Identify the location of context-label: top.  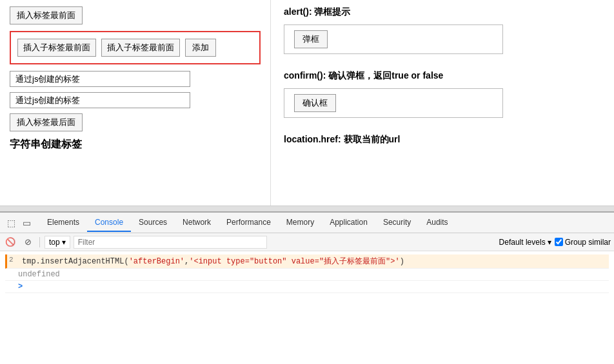
(54, 242).